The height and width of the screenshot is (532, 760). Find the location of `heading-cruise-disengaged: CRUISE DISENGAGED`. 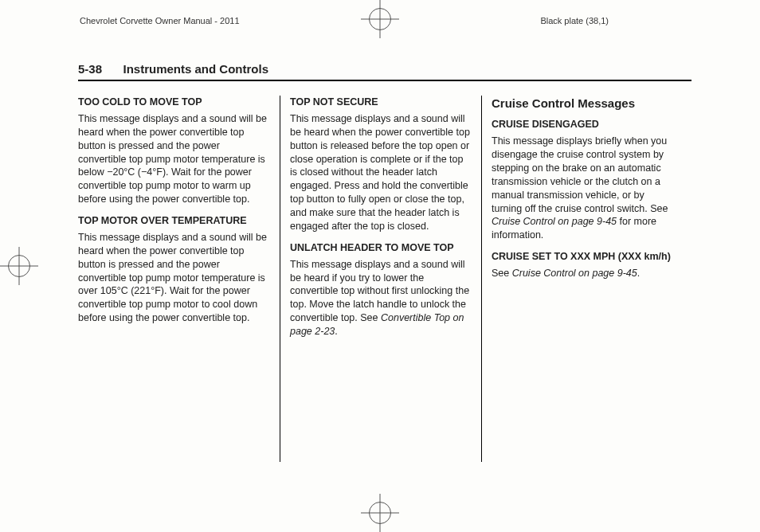

heading-cruise-disengaged: CRUISE DISENGAGED is located at coordinates (582, 124).